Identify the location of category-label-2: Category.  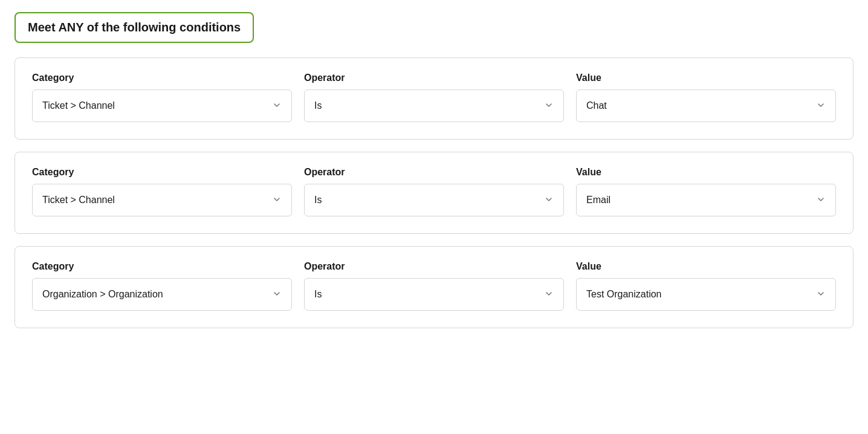
(162, 172).